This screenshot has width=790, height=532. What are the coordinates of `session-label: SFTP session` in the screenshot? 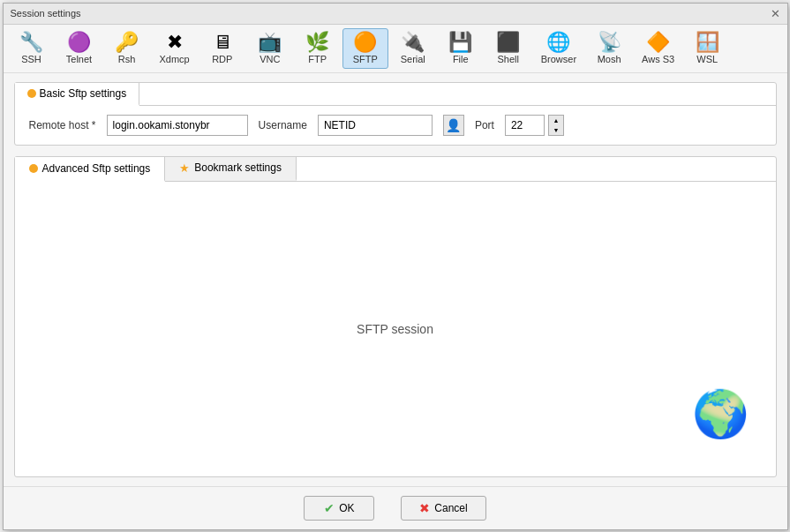 It's located at (395, 329).